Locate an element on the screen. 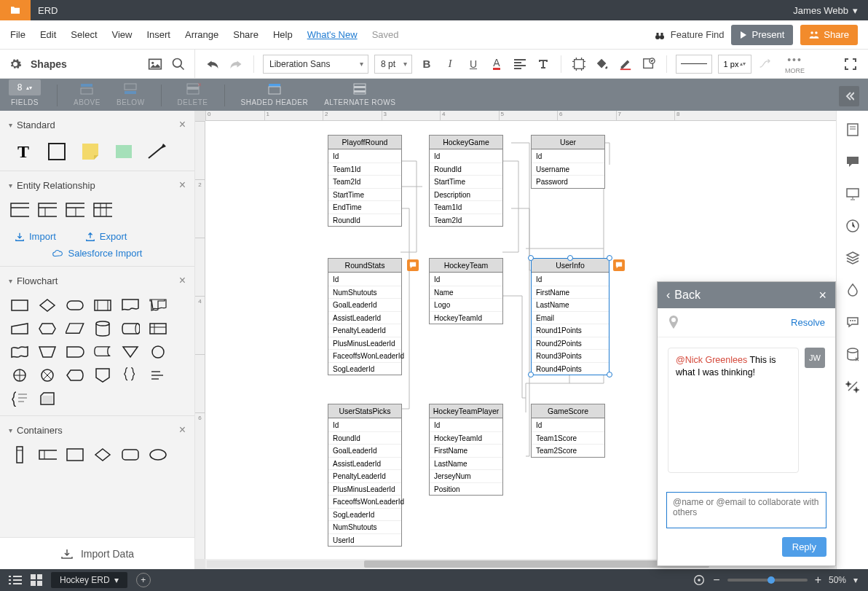 This screenshot has height=591, width=868. image-icon is located at coordinates (155, 64).